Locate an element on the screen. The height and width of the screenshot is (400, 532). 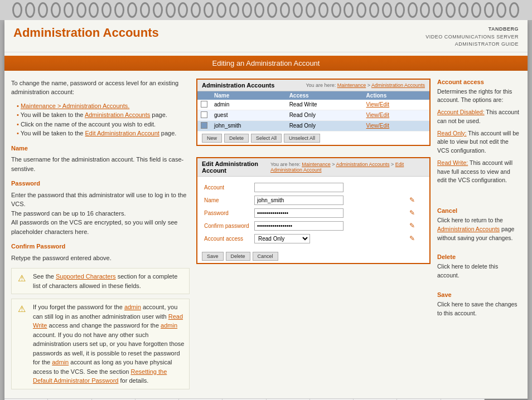
row-checkbox-checked is located at coordinates (204, 125).